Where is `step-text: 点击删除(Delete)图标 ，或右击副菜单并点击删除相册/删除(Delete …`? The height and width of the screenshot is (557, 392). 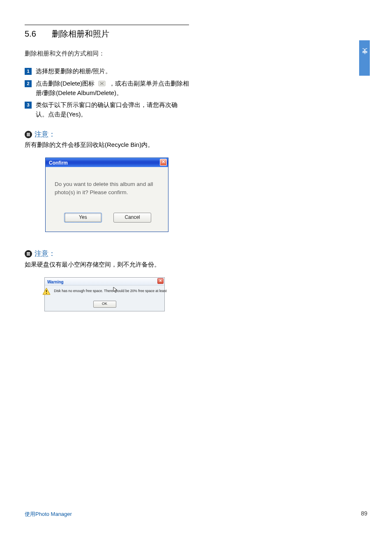
step-text: 点击删除(Delete)图标 ，或右击副菜单并点击删除相册/删除(Delete … is located at coordinates (113, 88).